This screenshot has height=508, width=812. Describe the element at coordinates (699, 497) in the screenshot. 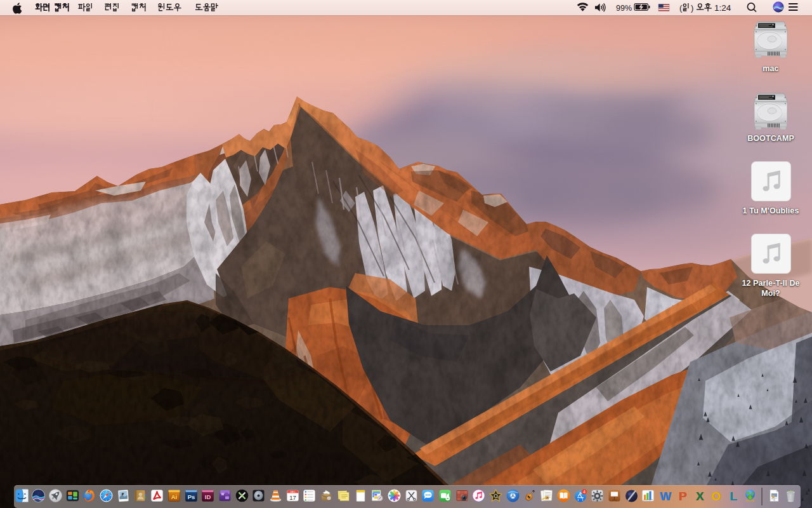

I see `svg-text: X` at that location.